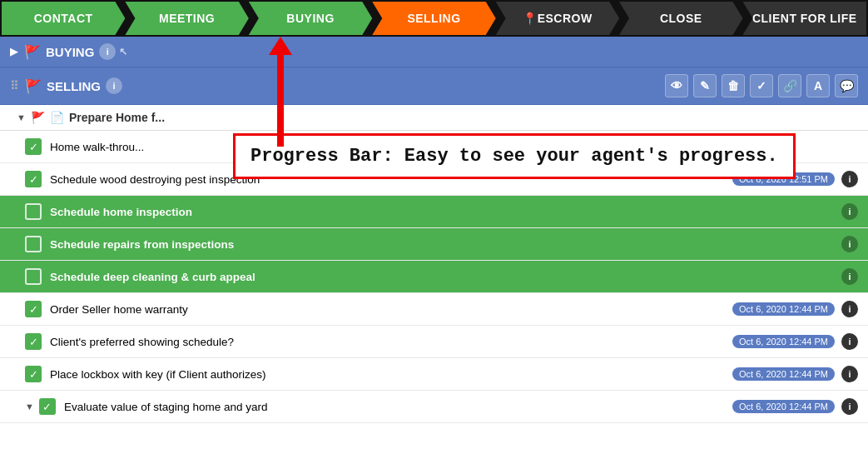 The image size is (868, 464). What do you see at coordinates (818, 86) in the screenshot?
I see `text-button: A` at bounding box center [818, 86].